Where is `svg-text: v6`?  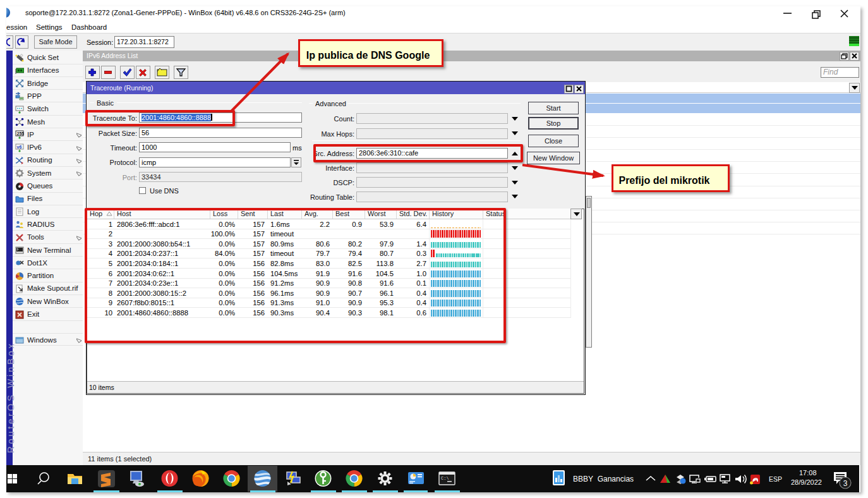 svg-text: v6 is located at coordinates (20, 147).